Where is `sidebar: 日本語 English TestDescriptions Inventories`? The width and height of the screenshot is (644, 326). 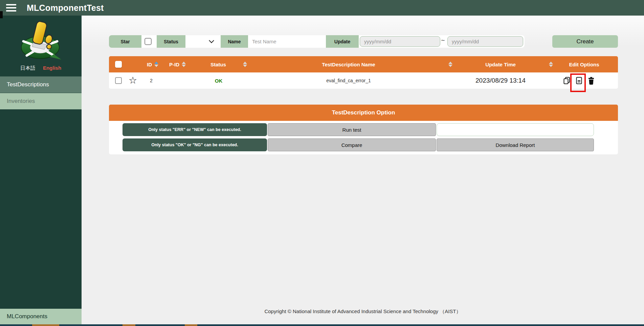
sidebar: 日本語 English TestDescriptions Inventories is located at coordinates (41, 170).